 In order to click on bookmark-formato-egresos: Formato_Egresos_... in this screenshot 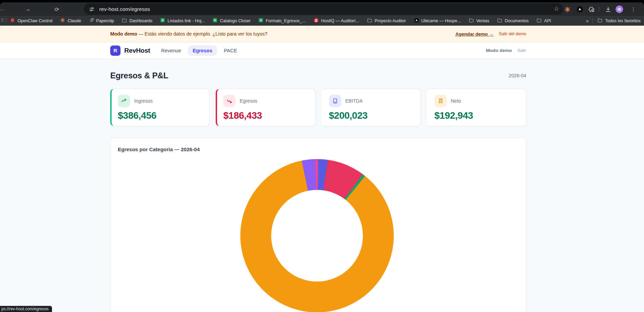, I will do `click(282, 21)`.